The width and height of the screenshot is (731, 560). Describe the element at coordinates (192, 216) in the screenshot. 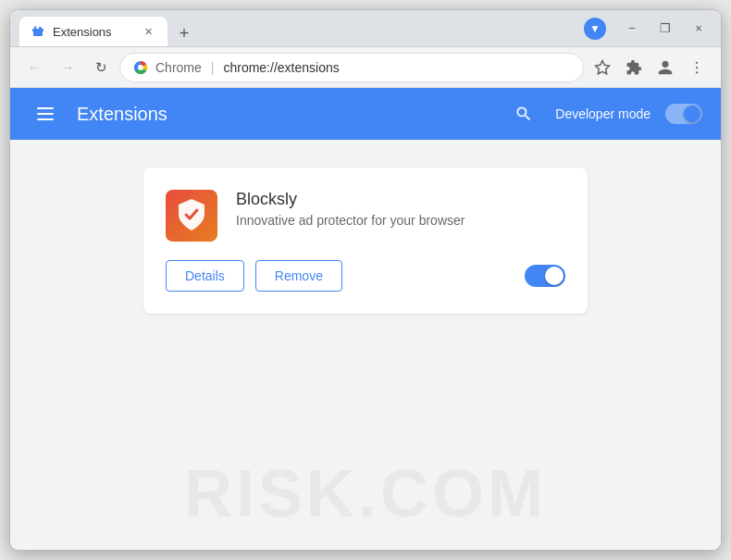

I see `blocksly-logo-svg` at that location.